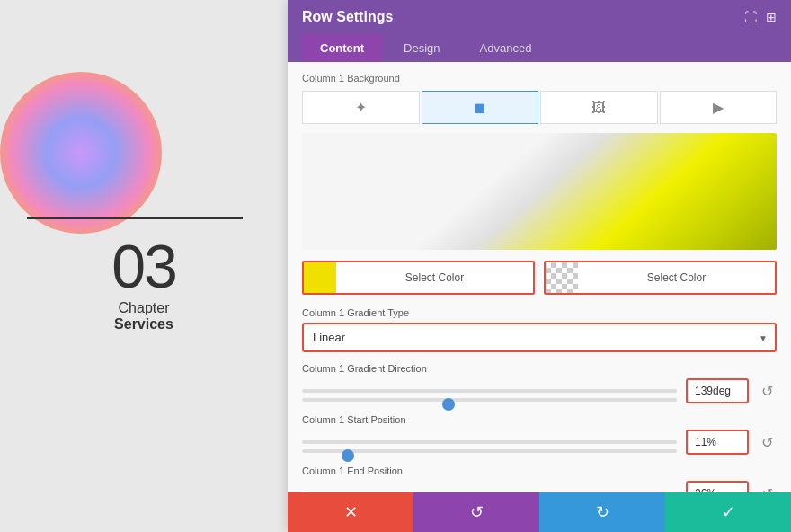 This screenshot has height=532, width=791. Describe the element at coordinates (489, 400) in the screenshot. I see `gradient-direction-slider` at that location.